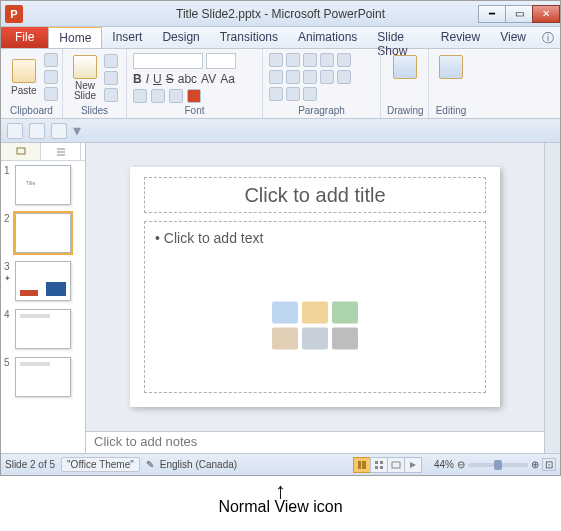 Image resolution: width=561 pixels, height=531 pixels. Describe the element at coordinates (345, 338) in the screenshot. I see `insert-media-icon` at that location.